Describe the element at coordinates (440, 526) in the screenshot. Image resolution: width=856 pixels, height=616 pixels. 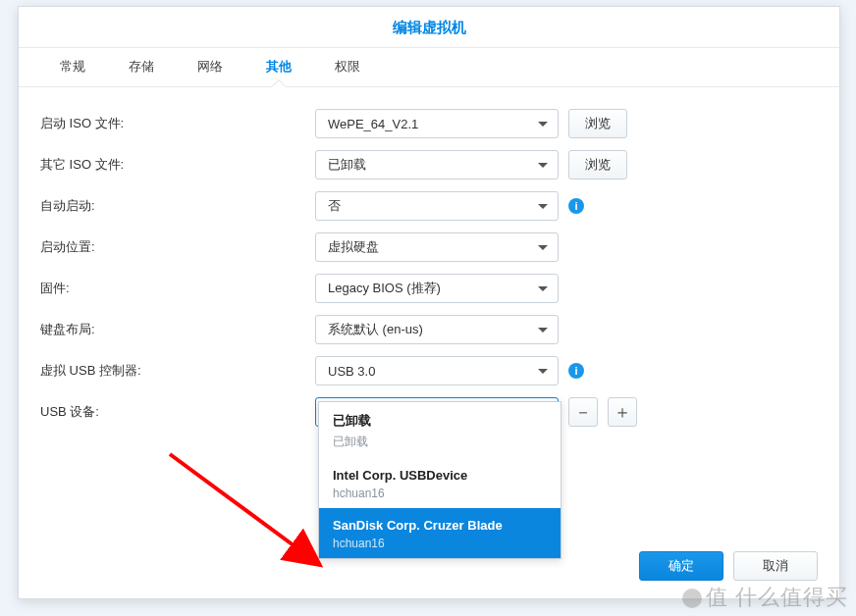
I see `dropdown-option-title: SanDisk Corp. Cruzer Blade` at that location.